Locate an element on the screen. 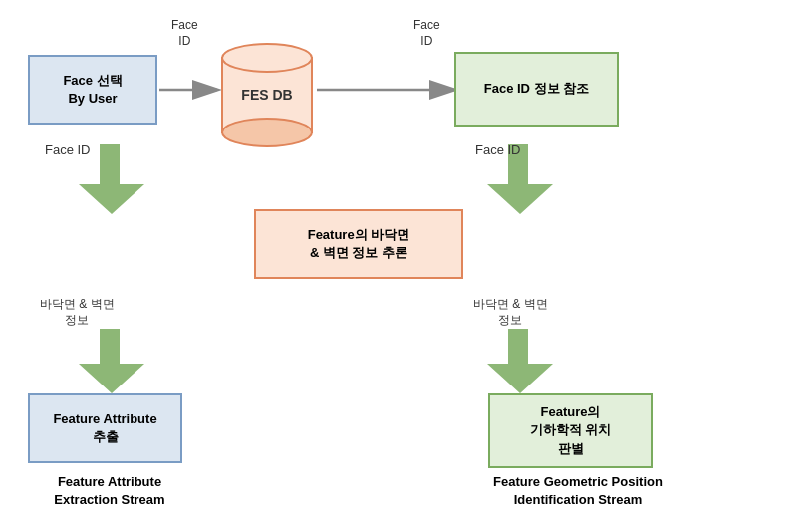  left-stream-label: Feature AttributeExtraction Stream is located at coordinates (110, 491).